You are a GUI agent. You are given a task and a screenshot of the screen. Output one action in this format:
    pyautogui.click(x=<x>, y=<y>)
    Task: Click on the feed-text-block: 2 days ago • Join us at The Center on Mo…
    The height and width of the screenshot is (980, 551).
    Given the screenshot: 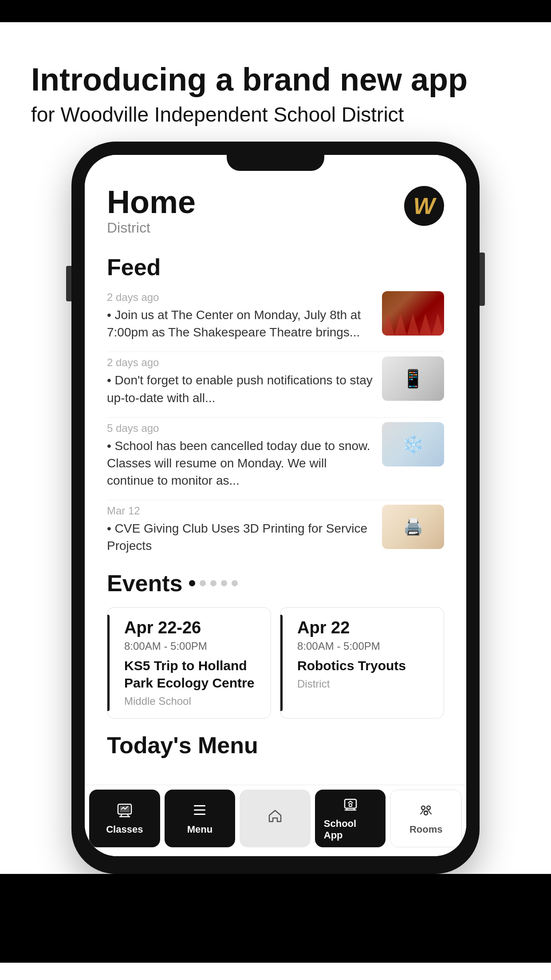 What is the action you would take?
    pyautogui.click(x=240, y=316)
    